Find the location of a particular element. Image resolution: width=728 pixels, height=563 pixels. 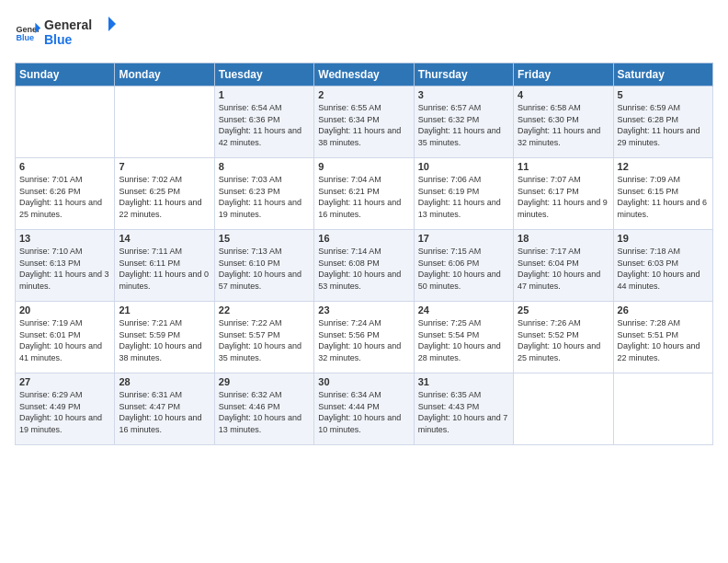

day-number: 29 is located at coordinates (265, 382).